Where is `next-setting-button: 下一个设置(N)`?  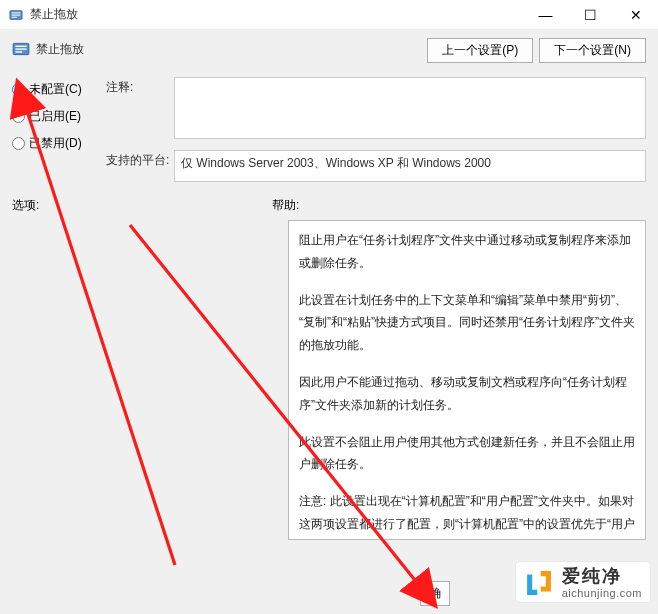
next-setting-button: 下一个设置(N) is located at coordinates (592, 50).